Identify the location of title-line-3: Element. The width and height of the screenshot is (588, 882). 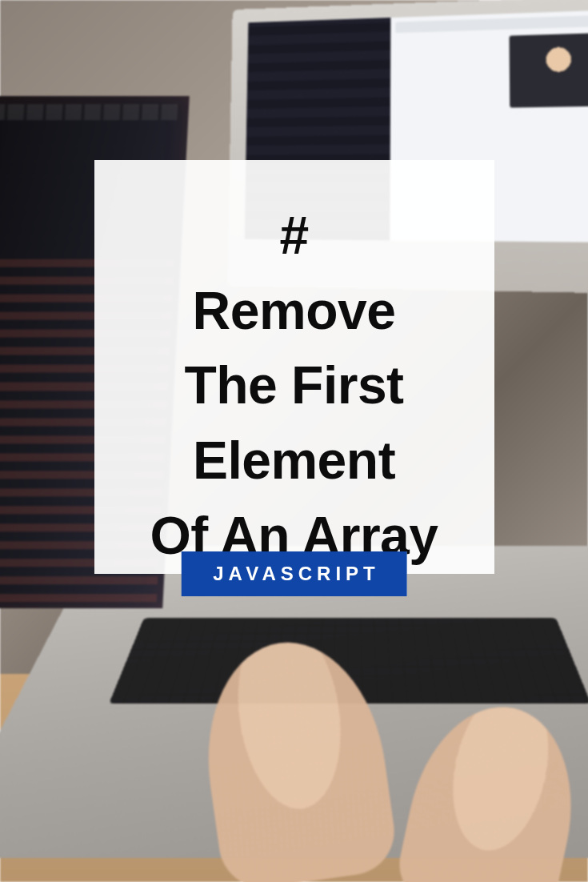
(294, 460).